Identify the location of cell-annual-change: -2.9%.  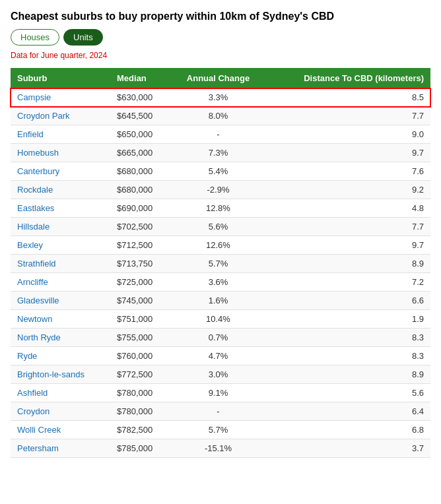
(218, 190).